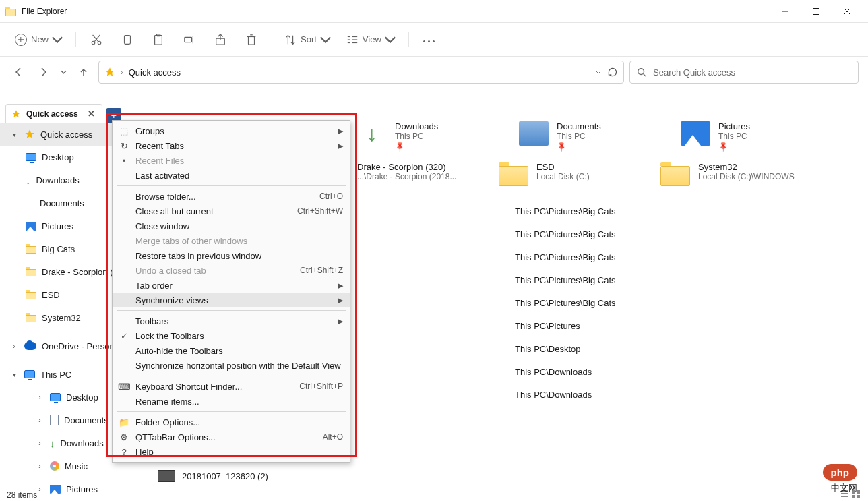 This screenshot has width=868, height=501. I want to click on file-item: 20181007_123620 (2), so click(213, 476).